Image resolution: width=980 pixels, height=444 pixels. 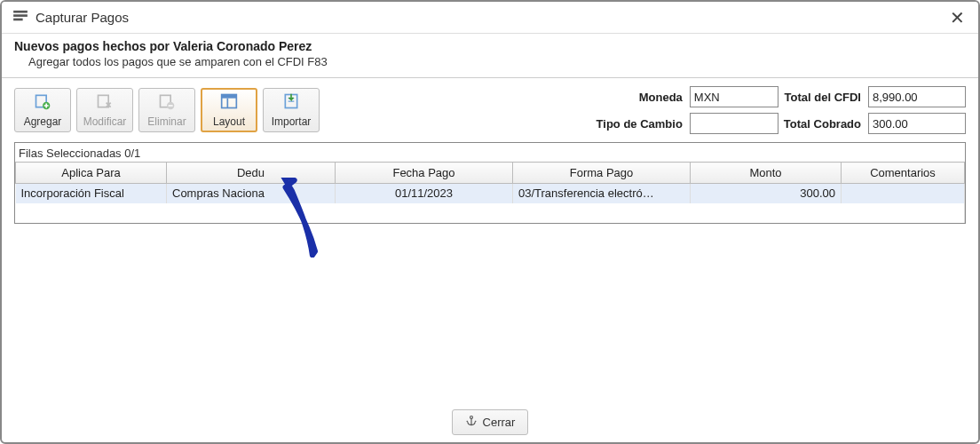 I want to click on moneda-label: Moneda, so click(x=641, y=98).